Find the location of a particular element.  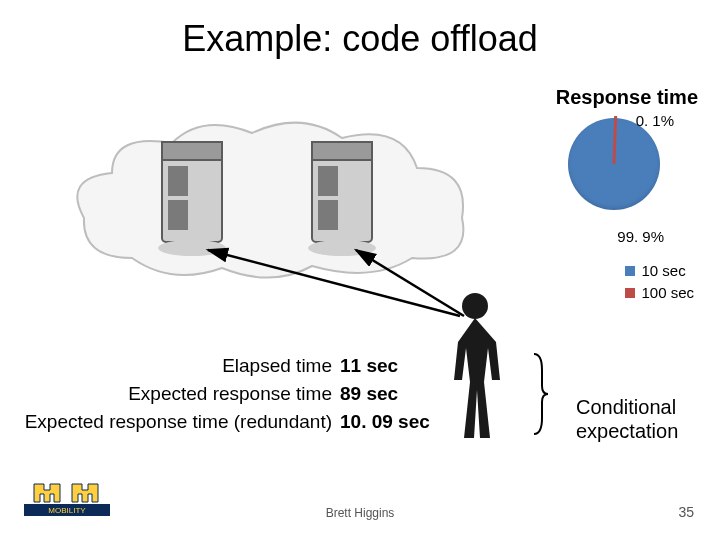

legend-item: 100 sec is located at coordinates (660, 293).